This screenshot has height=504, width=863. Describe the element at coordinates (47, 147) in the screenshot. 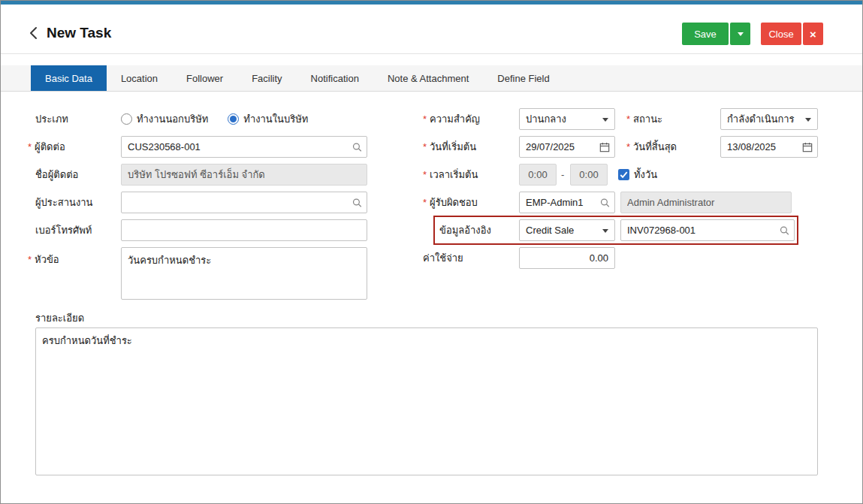

I see `contact-label: *ผู้ติดต่อ` at that location.